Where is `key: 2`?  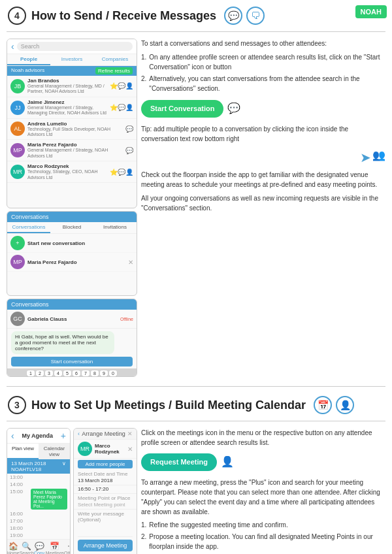 key: 2 is located at coordinates (40, 374).